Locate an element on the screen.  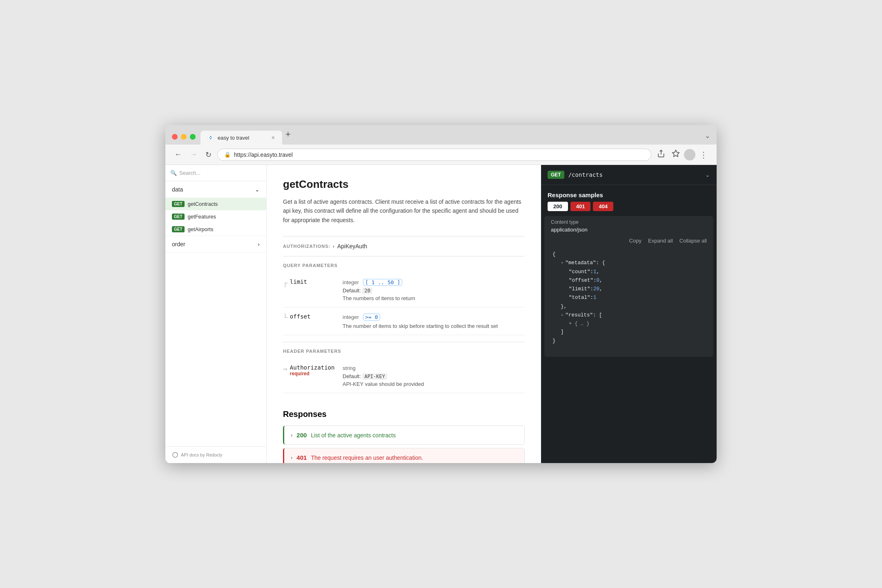
param-name-auth: Authorization is located at coordinates (312, 368).